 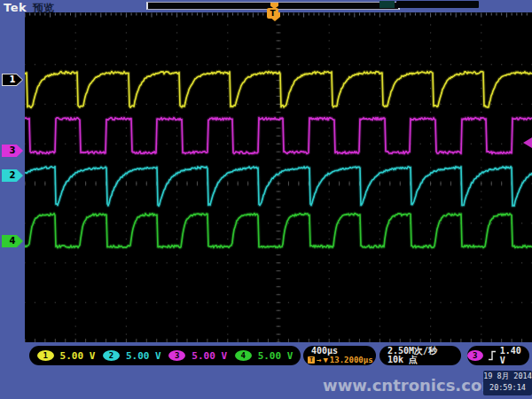 What do you see at coordinates (475, 356) in the screenshot?
I see `trigger-source-badge: 3` at bounding box center [475, 356].